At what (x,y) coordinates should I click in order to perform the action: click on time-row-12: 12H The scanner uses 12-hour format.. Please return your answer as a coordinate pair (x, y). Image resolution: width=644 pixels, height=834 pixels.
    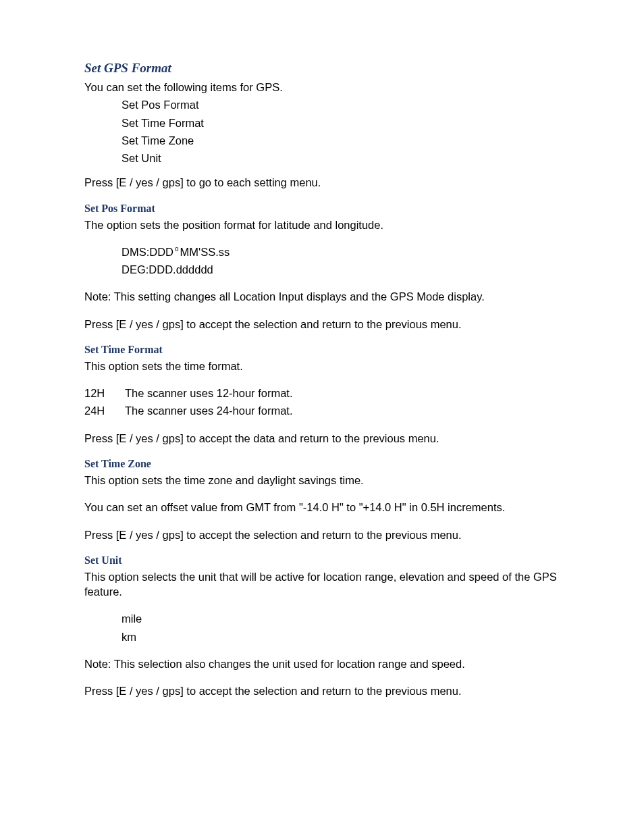
    Looking at the image, I should click on (322, 393).